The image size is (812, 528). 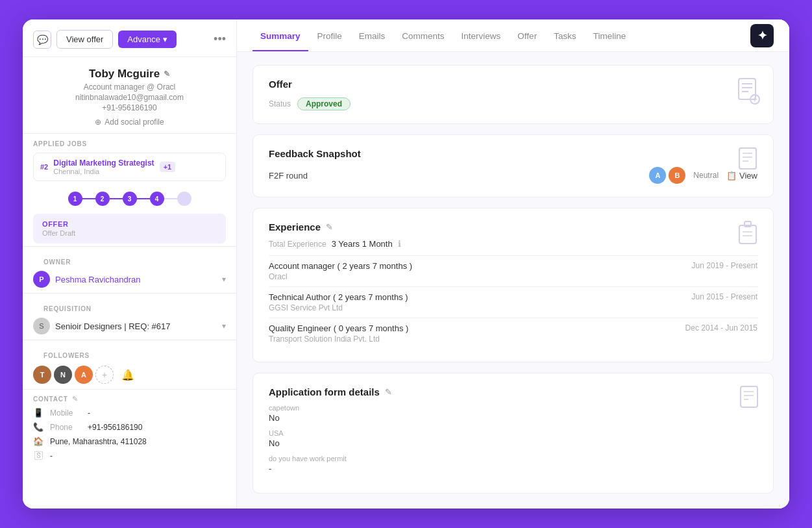 What do you see at coordinates (130, 442) in the screenshot?
I see `contact-address-row: 🏠 Pune, Maharashtra, 411028` at bounding box center [130, 442].